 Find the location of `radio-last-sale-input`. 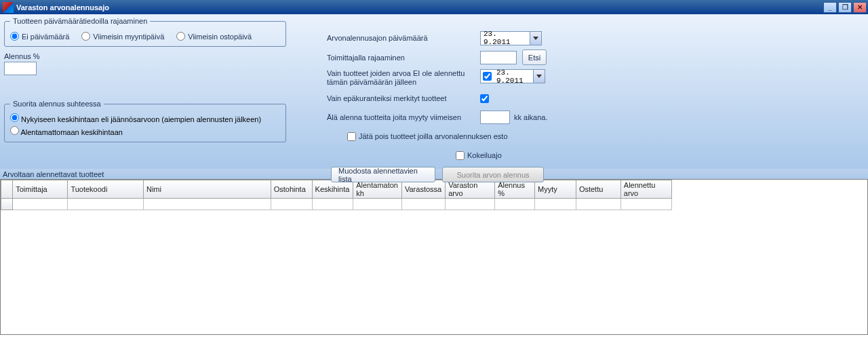

radio-last-sale-input is located at coordinates (85, 37).